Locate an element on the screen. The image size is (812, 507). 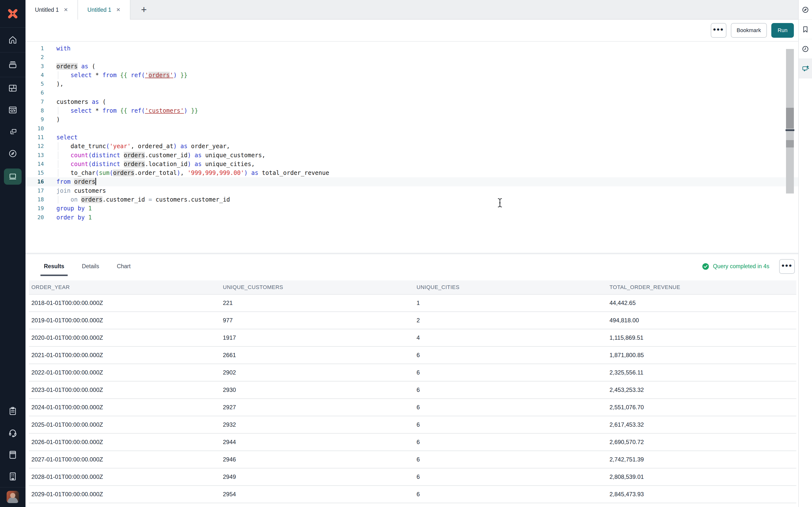
line-content: select is located at coordinates (67, 137).